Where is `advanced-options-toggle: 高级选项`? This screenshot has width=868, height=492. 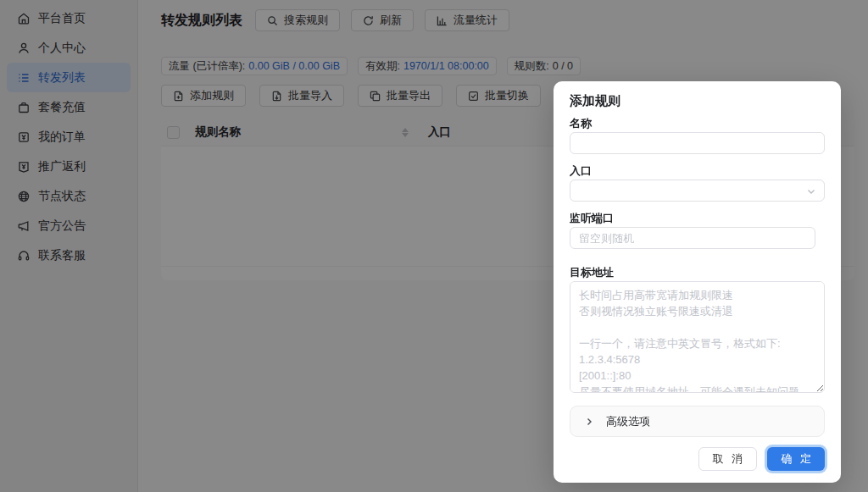 advanced-options-toggle: 高级选项 is located at coordinates (697, 422).